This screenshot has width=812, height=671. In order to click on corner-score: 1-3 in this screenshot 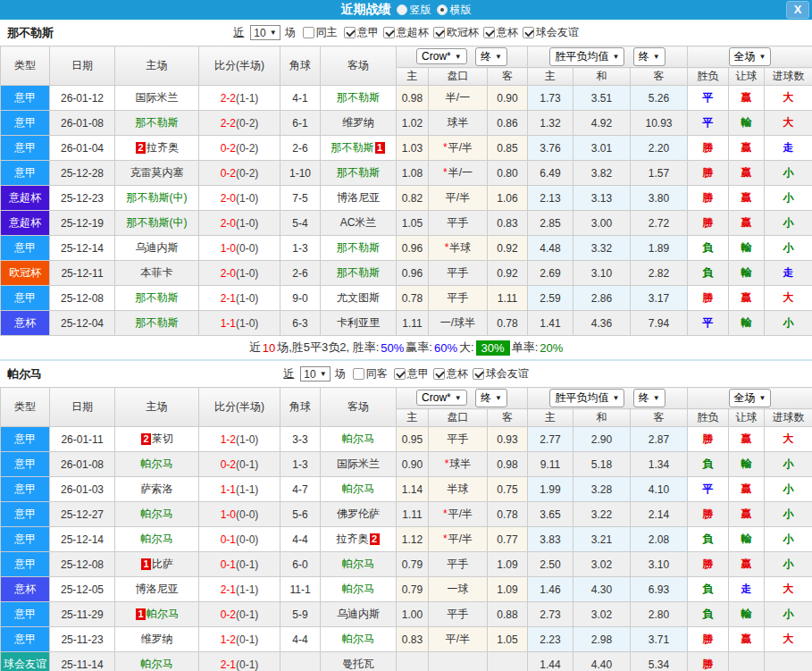, I will do `click(300, 465)`.